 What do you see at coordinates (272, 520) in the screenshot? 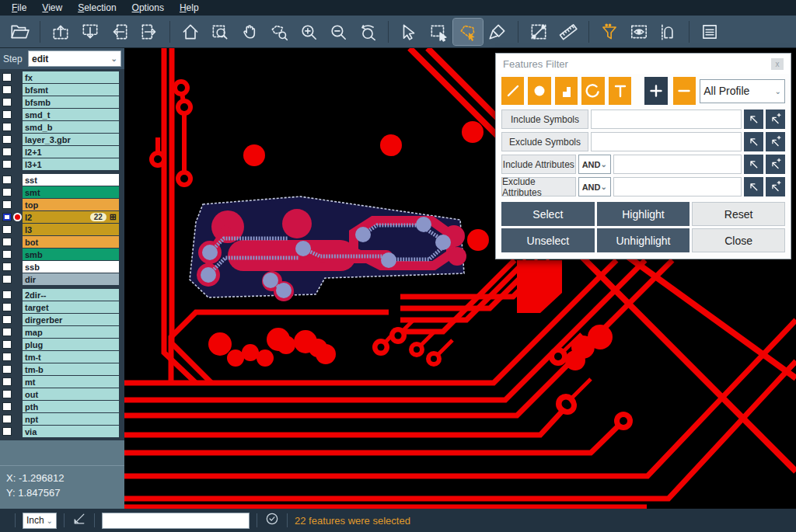
I see `sync-check-icon` at bounding box center [272, 520].